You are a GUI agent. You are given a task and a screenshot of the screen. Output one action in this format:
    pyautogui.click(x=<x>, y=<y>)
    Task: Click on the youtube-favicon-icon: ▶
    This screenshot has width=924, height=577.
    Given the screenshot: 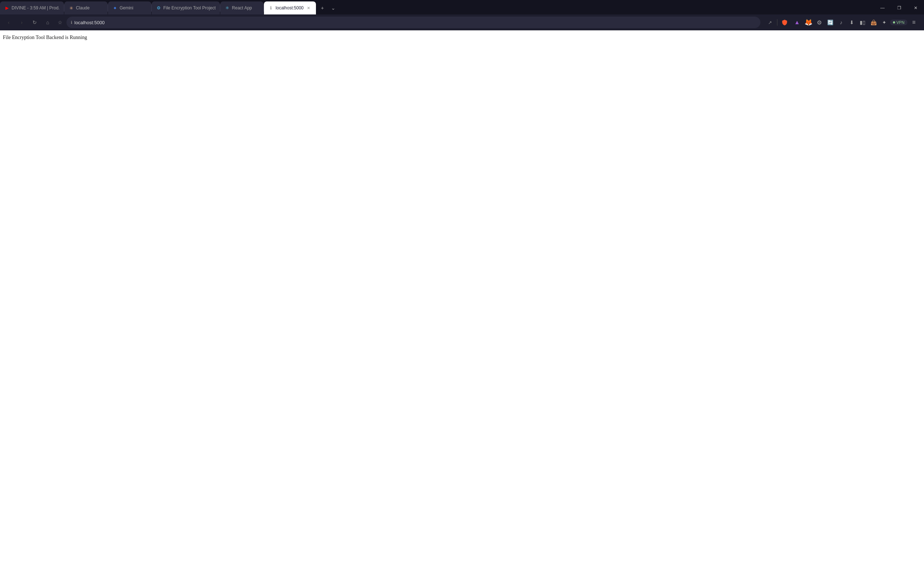 What is the action you would take?
    pyautogui.click(x=7, y=8)
    